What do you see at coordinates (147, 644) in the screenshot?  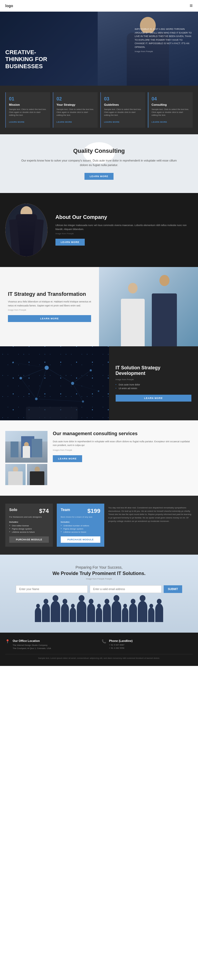 I see `footer-phone: 📞 Phone (Landline) + 91 5 947 8987 + 91 …` at bounding box center [147, 644].